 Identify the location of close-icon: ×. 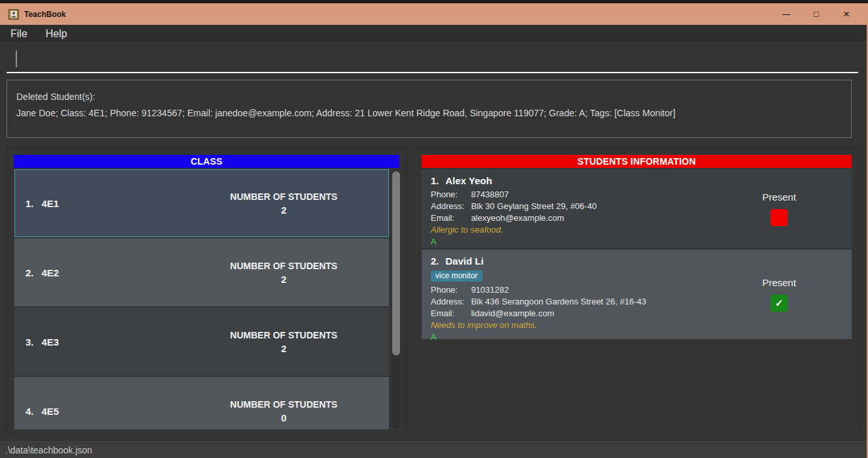
(846, 14).